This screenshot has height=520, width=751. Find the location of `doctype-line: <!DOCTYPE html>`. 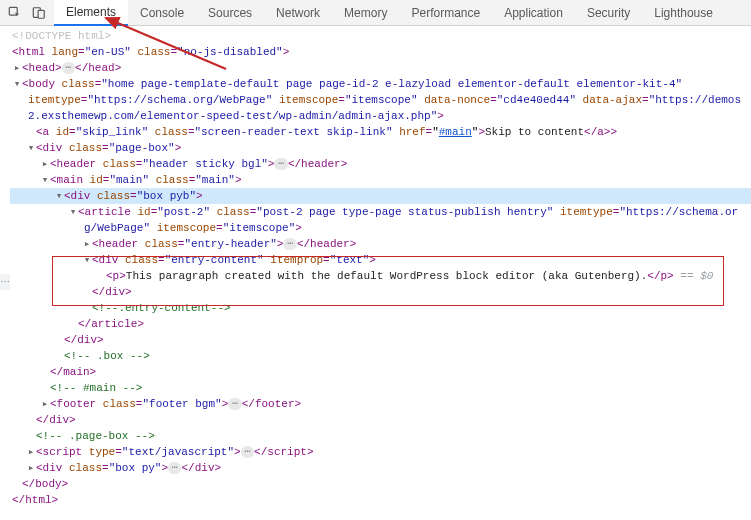

doctype-line: <!DOCTYPE html> is located at coordinates (380, 36).